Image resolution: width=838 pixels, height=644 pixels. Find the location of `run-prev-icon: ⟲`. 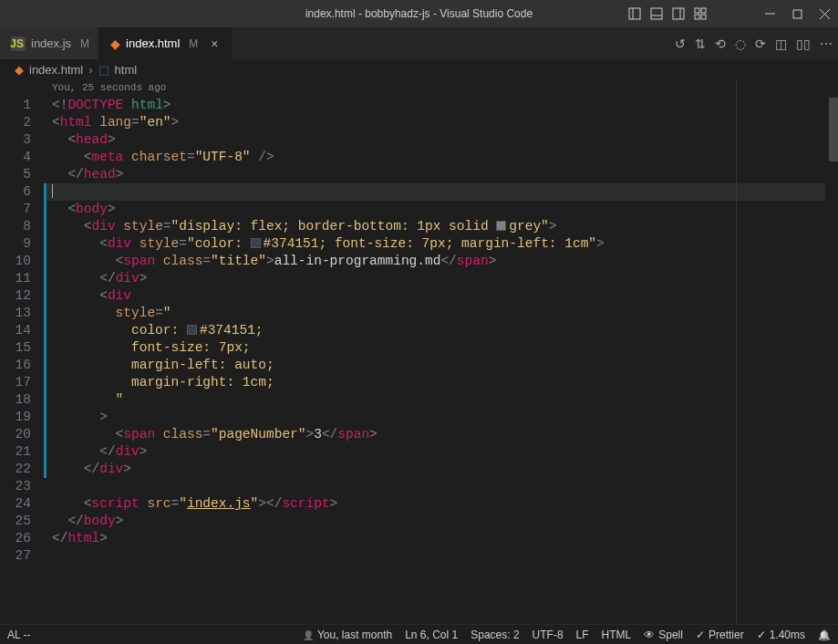

run-prev-icon: ⟲ is located at coordinates (720, 44).